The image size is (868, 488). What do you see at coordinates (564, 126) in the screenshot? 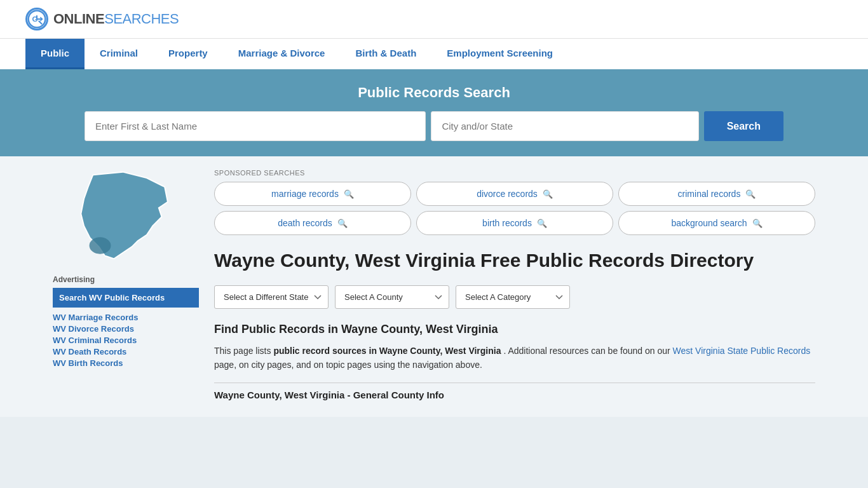
I see `city-input` at bounding box center [564, 126].